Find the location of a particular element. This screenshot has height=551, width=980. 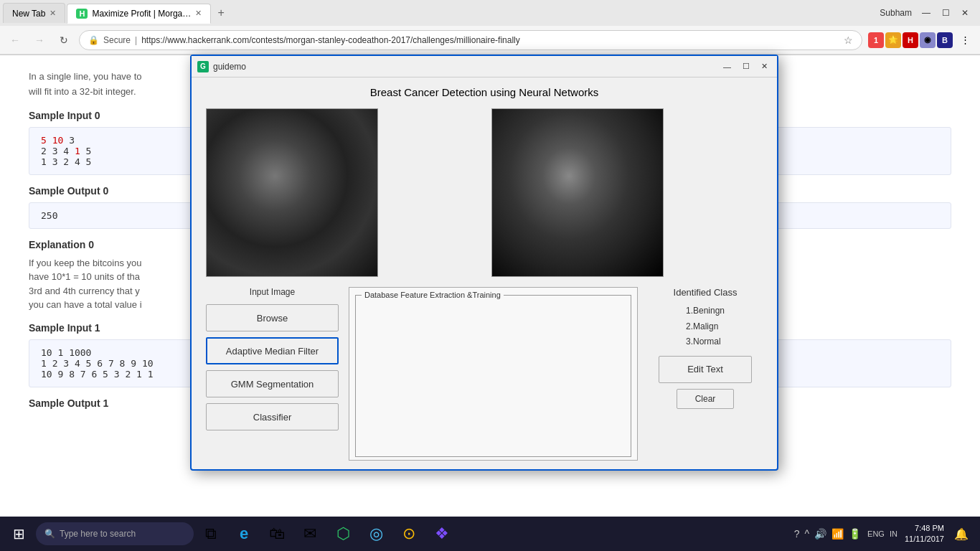

window-controls: — ☐ ✕ is located at coordinates (948, 13).